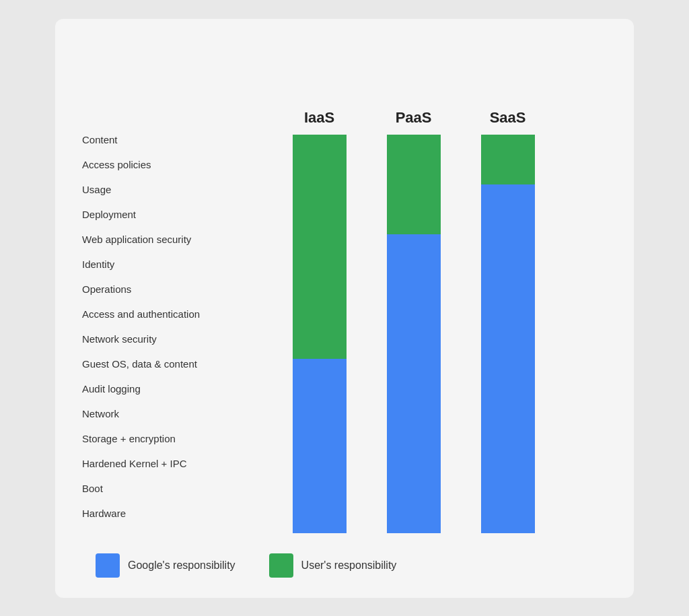  Describe the element at coordinates (141, 246) in the screenshot. I see `row-label-web-app-security: Web application security` at that location.